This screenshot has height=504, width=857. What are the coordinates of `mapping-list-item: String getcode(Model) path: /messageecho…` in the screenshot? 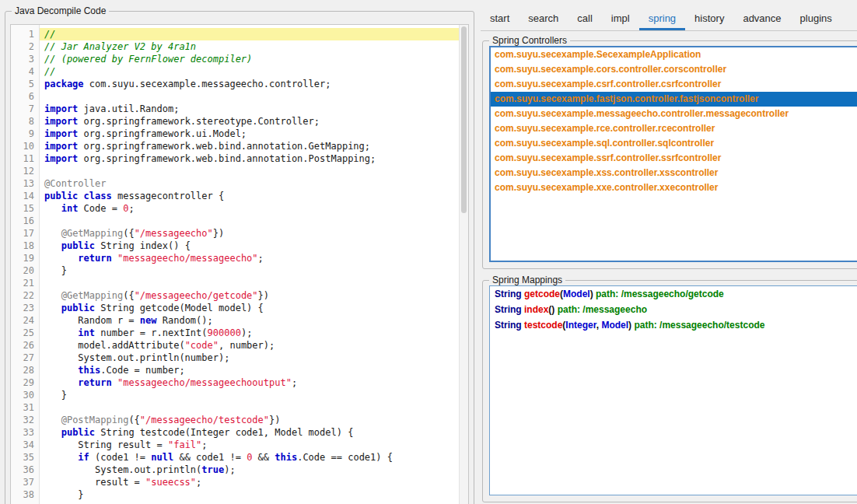 It's located at (673, 294).